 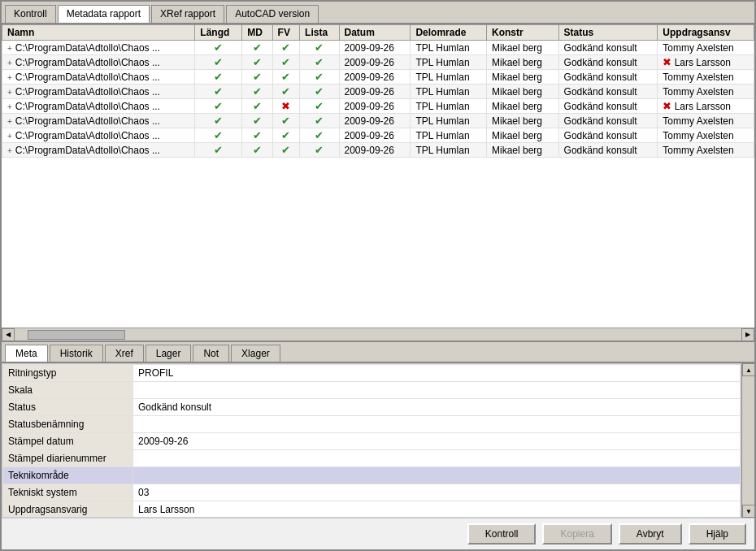 I want to click on kopiera-button: Kopiera, so click(x=577, y=534).